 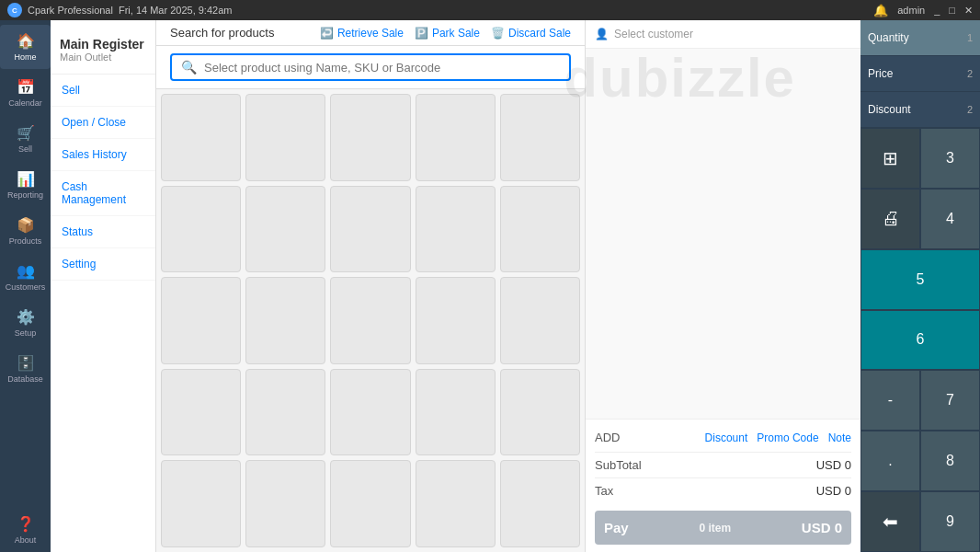 What do you see at coordinates (840, 438) in the screenshot?
I see `note-button: Note` at bounding box center [840, 438].